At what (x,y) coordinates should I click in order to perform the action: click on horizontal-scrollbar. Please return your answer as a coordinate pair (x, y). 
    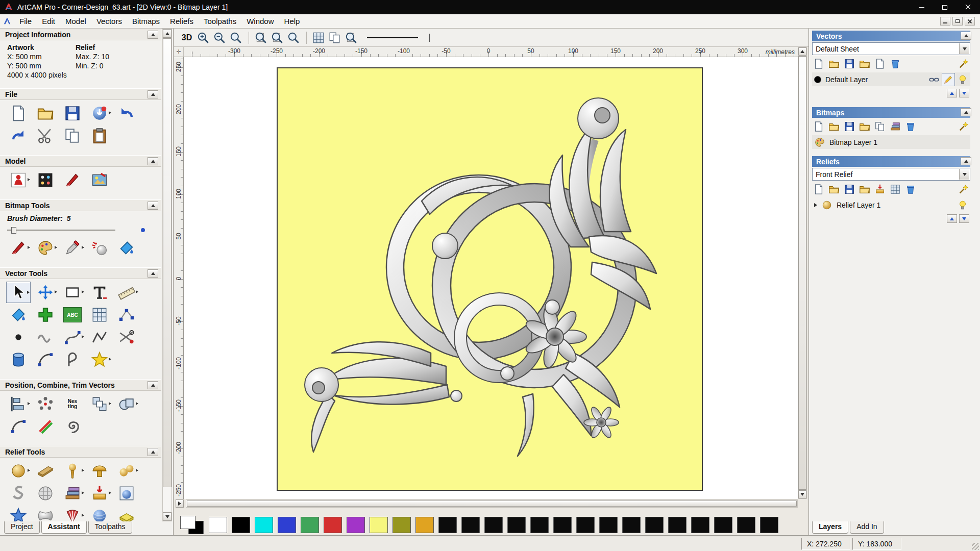
    Looking at the image, I should click on (492, 504).